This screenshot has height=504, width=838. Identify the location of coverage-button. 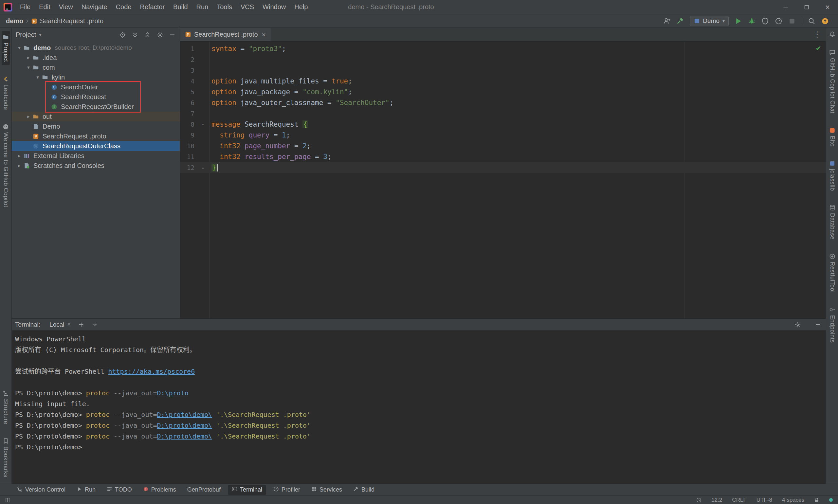
(765, 21).